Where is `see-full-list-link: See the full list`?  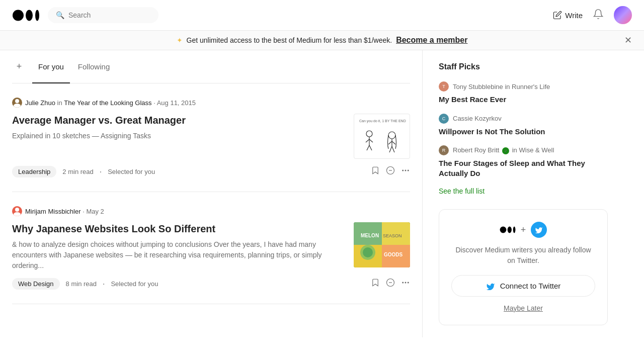
see-full-list-link: See the full list is located at coordinates (523, 191).